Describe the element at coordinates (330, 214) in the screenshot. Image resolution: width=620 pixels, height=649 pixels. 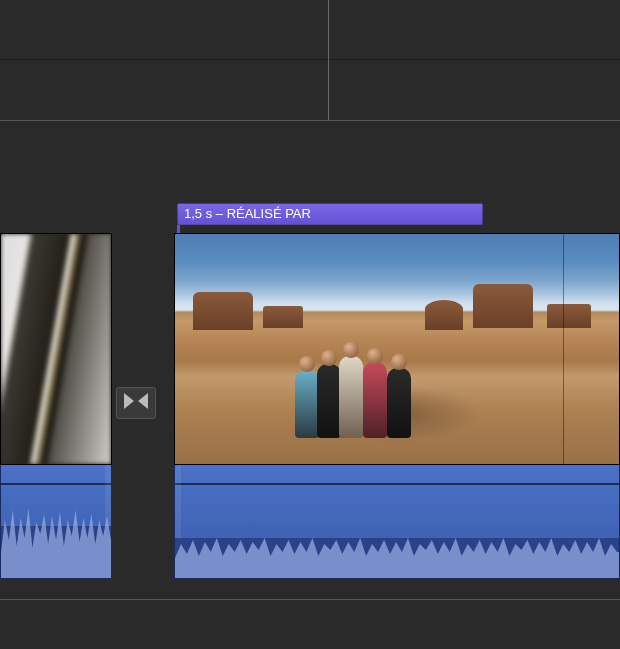
I see `title-overlay-clip: 1,5 s – RÉALISÉ PAR` at that location.